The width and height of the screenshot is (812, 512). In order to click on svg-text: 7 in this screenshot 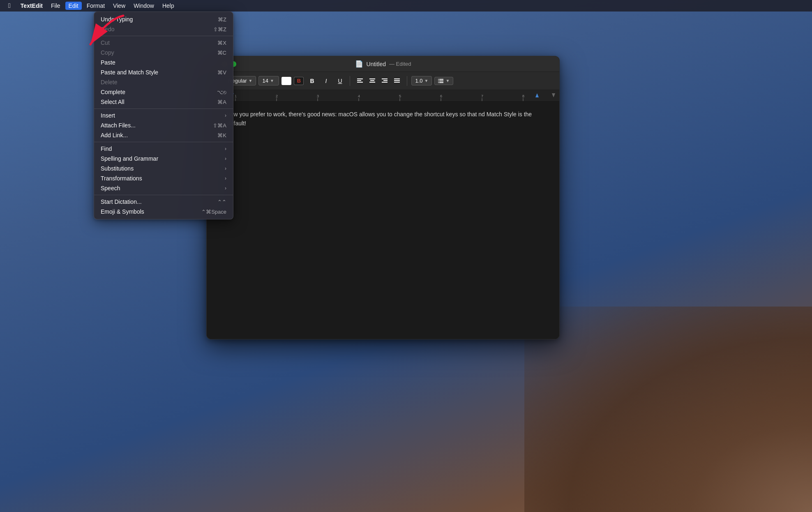, I will do `click(482, 96)`.